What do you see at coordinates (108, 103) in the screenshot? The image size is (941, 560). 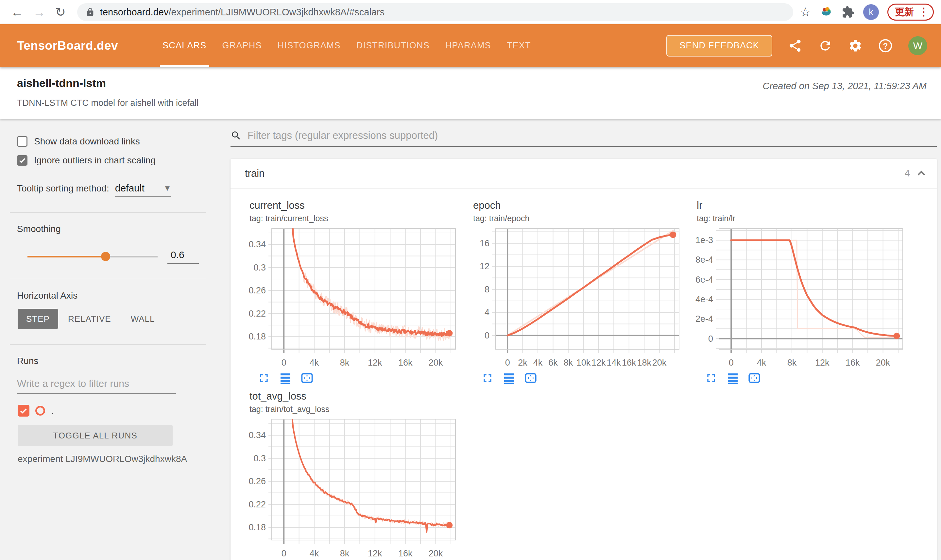 I see `experiment-description: TDNN-LSTM CTC model for aishell with ice…` at bounding box center [108, 103].